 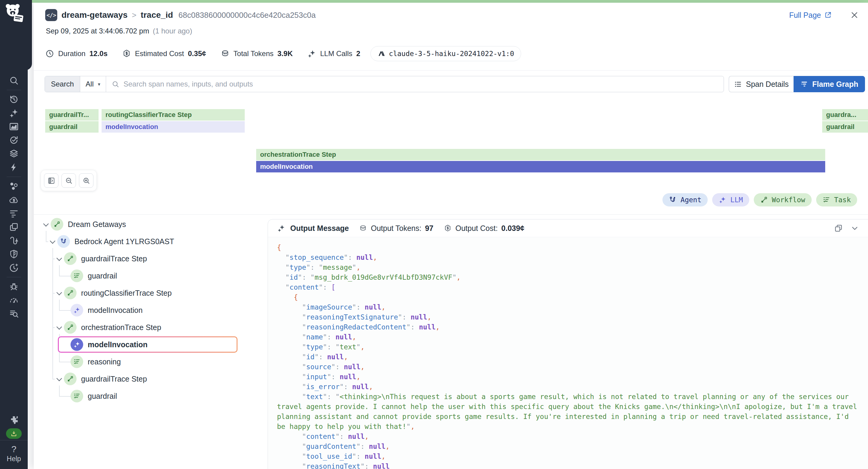 I want to click on copy-icon, so click(x=838, y=228).